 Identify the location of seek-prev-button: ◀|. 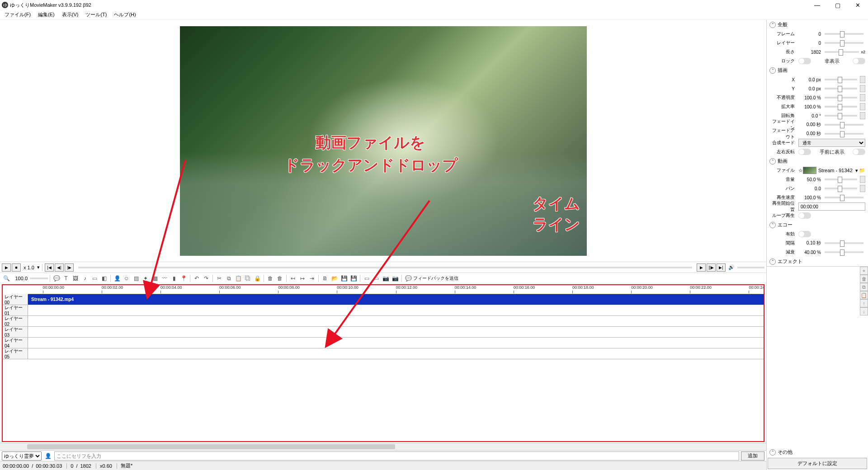
(59, 268).